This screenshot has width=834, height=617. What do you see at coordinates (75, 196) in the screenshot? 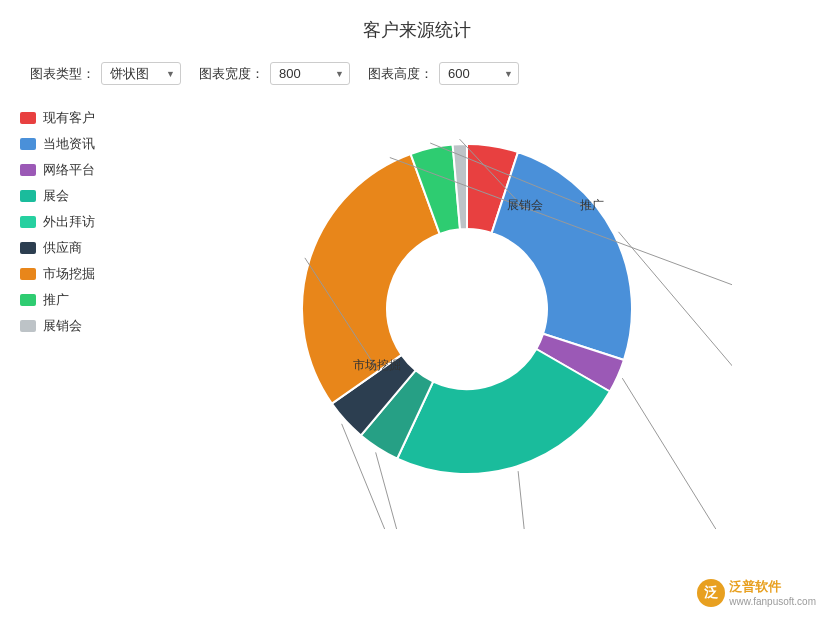
I see `legend-item: 展会` at bounding box center [75, 196].